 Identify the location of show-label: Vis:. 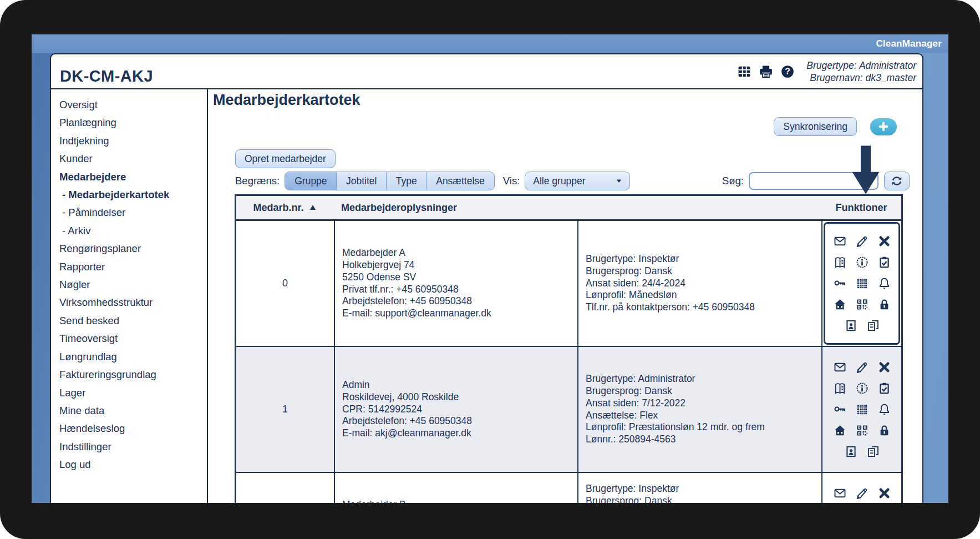
(511, 181).